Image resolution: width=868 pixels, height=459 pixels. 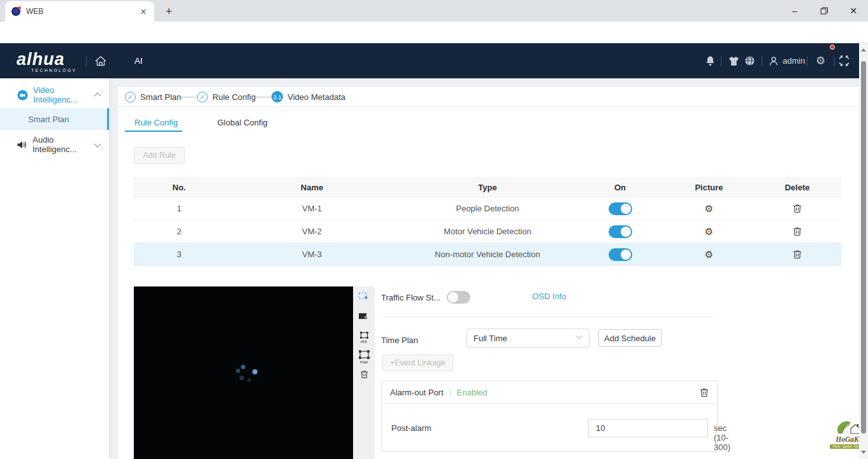 I want to click on video-preview, so click(x=243, y=373).